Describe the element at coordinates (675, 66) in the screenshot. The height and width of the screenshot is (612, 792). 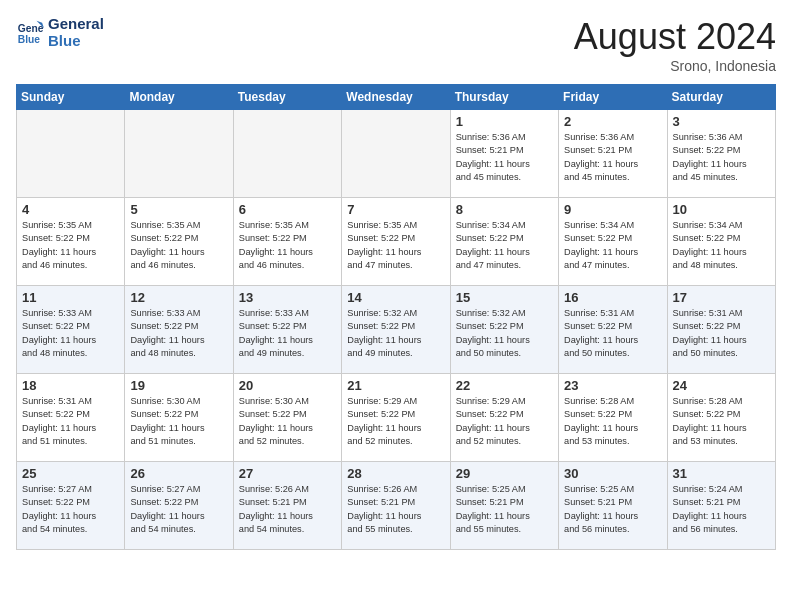
I see `location-subtitle: Srono, Indonesia` at that location.